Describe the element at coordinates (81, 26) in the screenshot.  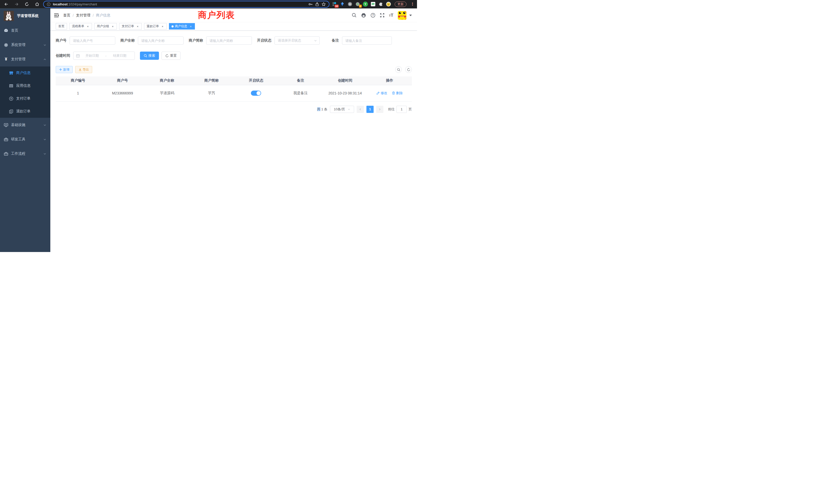
I see `tab-process-form: 流程表单×` at that location.